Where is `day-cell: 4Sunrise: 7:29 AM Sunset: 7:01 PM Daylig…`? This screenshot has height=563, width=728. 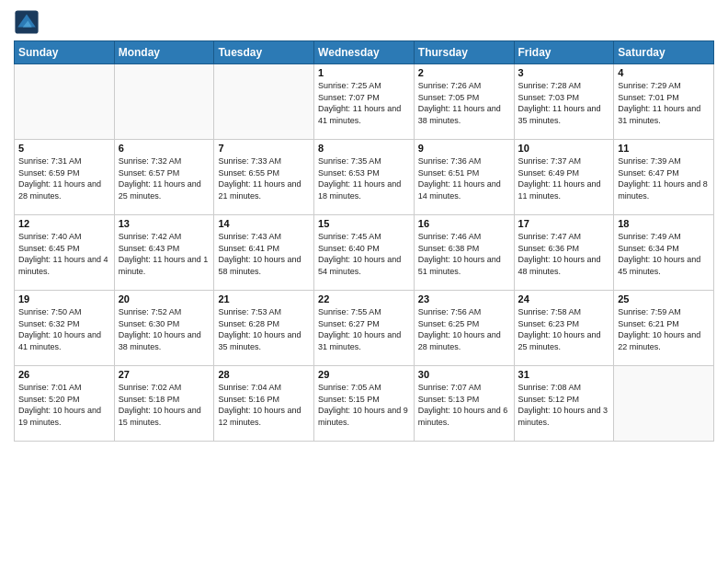
day-cell: 4Sunrise: 7:29 AM Sunset: 7:01 PM Daylig… is located at coordinates (664, 102).